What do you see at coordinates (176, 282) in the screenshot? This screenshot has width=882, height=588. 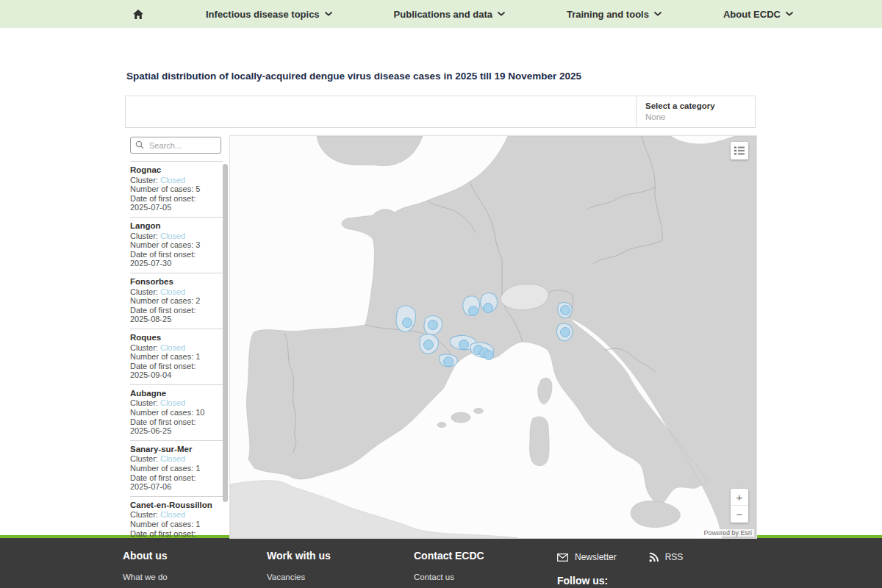 I see `cluster-name: Fonsorbes` at bounding box center [176, 282].